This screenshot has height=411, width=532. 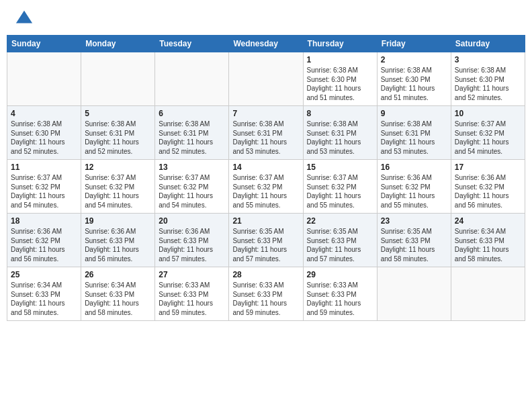 I want to click on calendar-cell: 3Sunrise: 6:38 AM Sunset: 6:30 PM Daylig…, so click(x=488, y=79).